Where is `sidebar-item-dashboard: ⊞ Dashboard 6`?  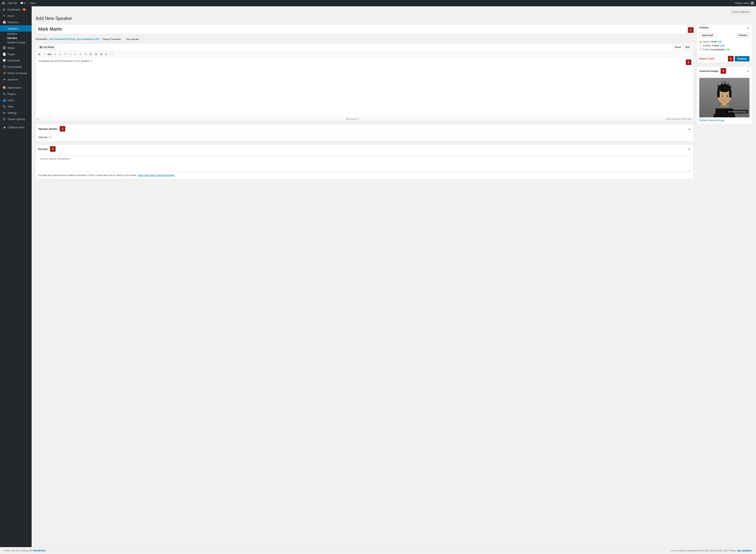
sidebar-item-dashboard: ⊞ Dashboard 6 is located at coordinates (16, 9).